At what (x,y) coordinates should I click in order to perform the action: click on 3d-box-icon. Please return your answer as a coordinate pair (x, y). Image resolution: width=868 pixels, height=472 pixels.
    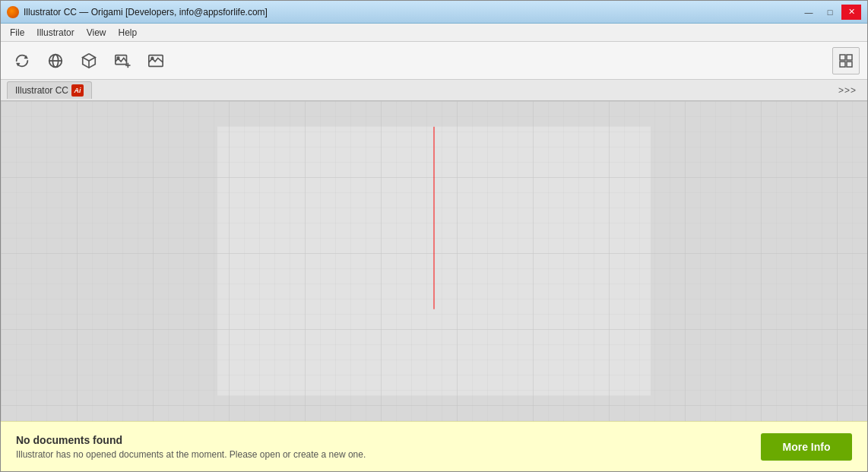
    Looking at the image, I should click on (89, 61).